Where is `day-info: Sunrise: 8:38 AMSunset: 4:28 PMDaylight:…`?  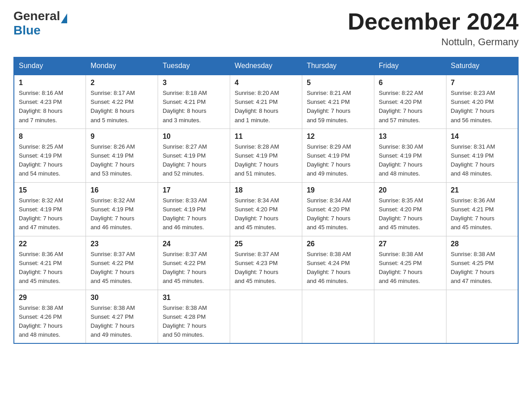
day-info: Sunrise: 8:38 AMSunset: 4:28 PMDaylight:… is located at coordinates (194, 321).